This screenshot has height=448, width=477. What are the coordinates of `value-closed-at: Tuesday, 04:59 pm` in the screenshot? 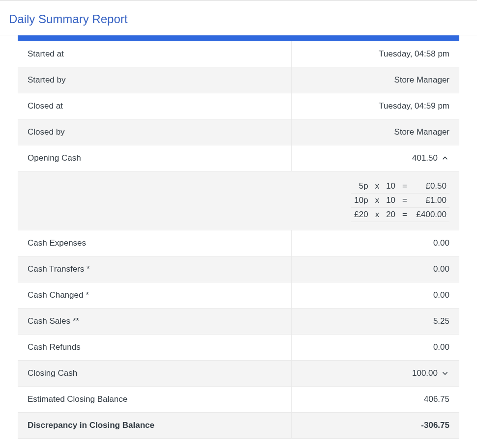 It's located at (376, 106).